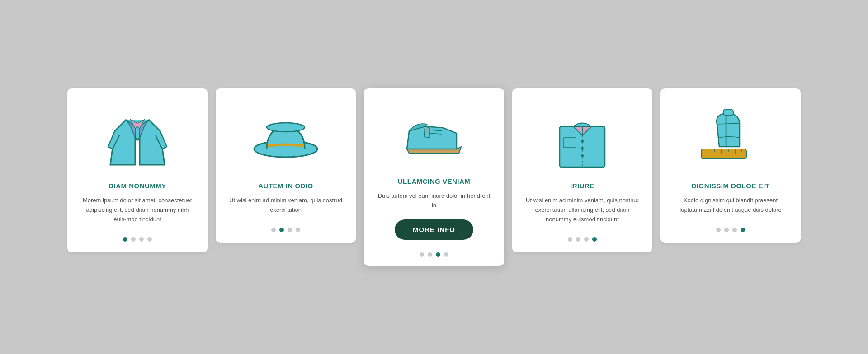 This screenshot has height=354, width=868. Describe the element at coordinates (137, 138) in the screenshot. I see `jacket-icon` at that location.